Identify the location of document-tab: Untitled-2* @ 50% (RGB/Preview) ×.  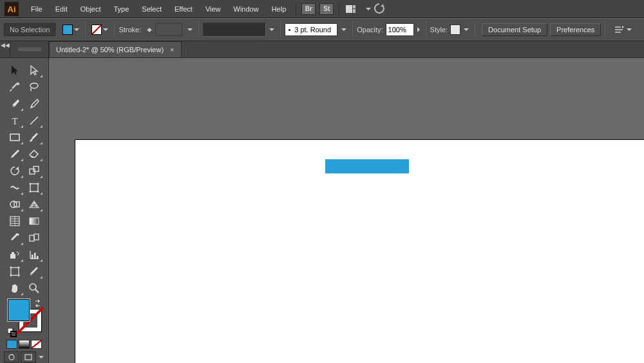
(115, 49).